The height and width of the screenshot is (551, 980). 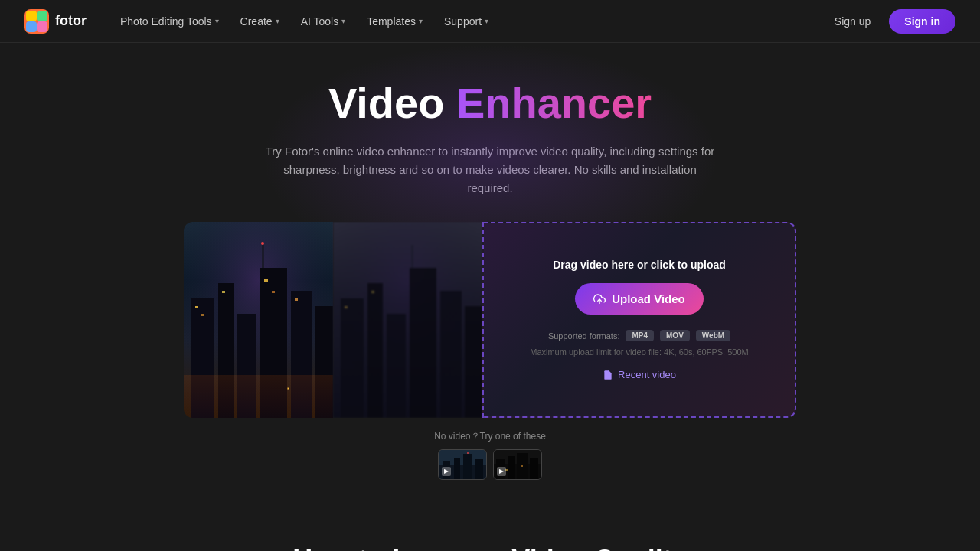 What do you see at coordinates (55, 21) in the screenshot?
I see `logo: fotor` at bounding box center [55, 21].